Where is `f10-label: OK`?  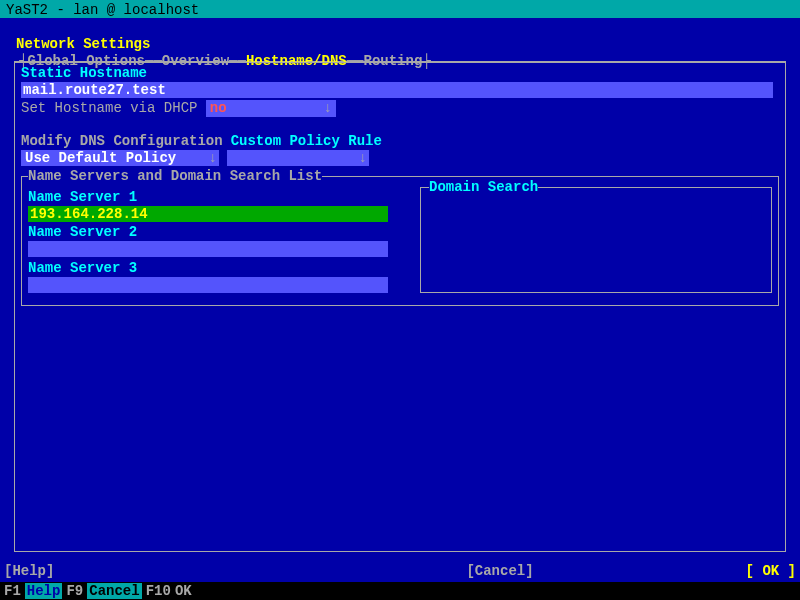 f10-label: OK is located at coordinates (184, 592).